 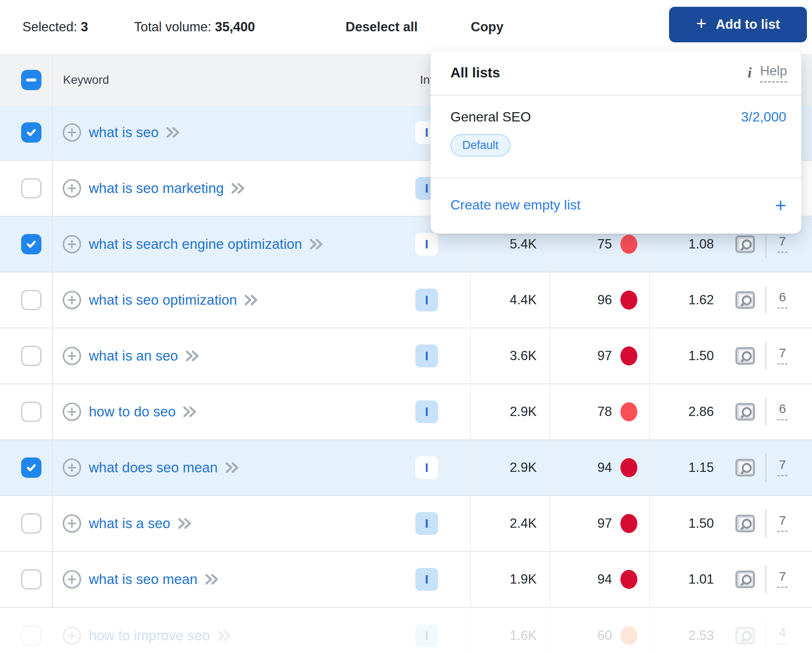 What do you see at coordinates (149, 636) in the screenshot?
I see `keyword-link: how to improve seo` at bounding box center [149, 636].